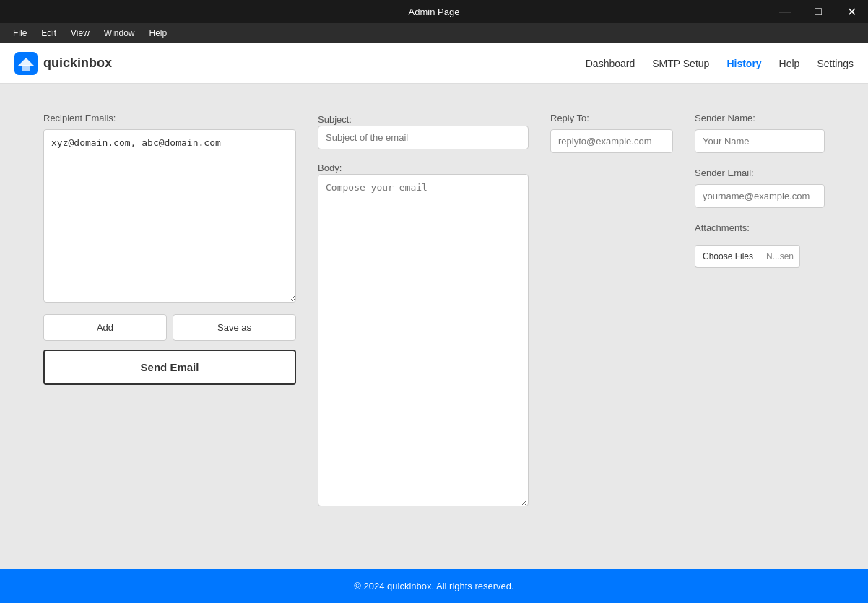 The image size is (868, 603). What do you see at coordinates (433, 586) in the screenshot?
I see `footer-text: © 2024 quickinbox. All rights reserved.` at bounding box center [433, 586].